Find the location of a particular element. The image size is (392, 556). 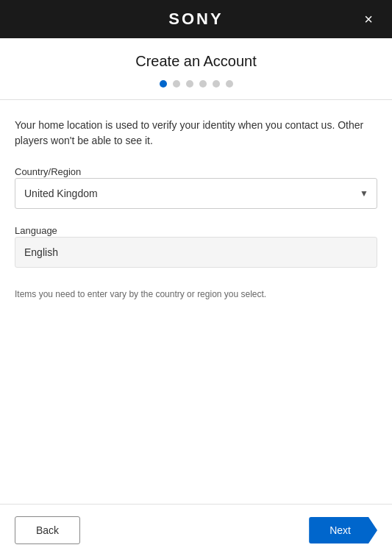

back-button: Back is located at coordinates (47, 530).